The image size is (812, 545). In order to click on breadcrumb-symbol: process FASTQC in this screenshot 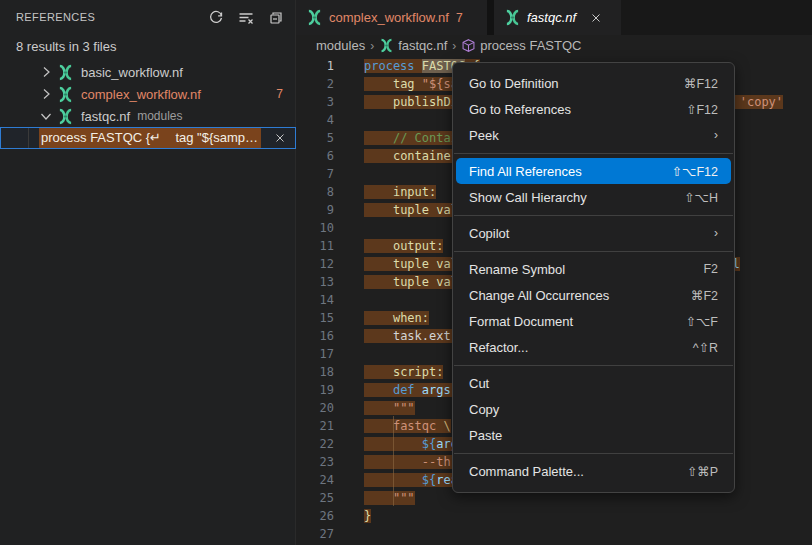, I will do `click(521, 46)`.